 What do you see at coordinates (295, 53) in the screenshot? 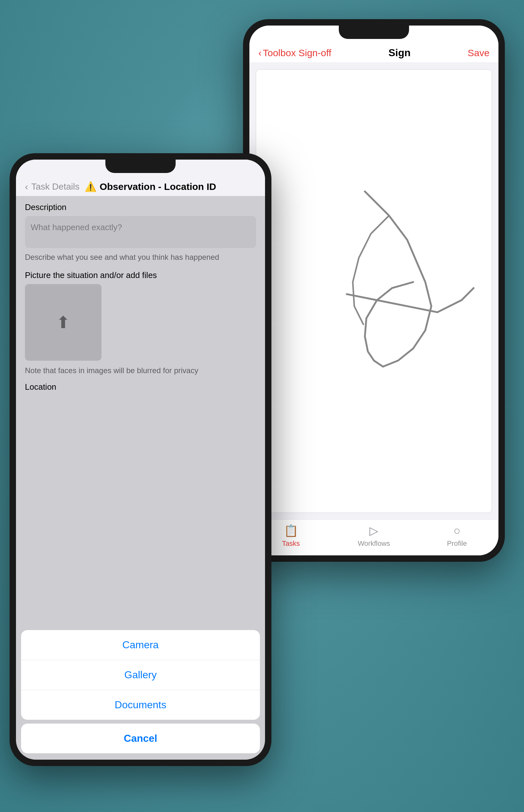
I see `back-button-back: ‹ Toolbox Sign-off` at bounding box center [295, 53].